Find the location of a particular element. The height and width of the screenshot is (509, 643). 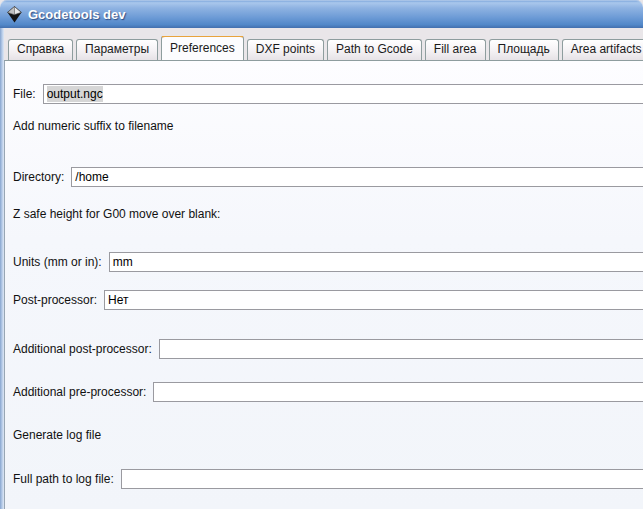

directory-label: Directory: is located at coordinates (38, 177).